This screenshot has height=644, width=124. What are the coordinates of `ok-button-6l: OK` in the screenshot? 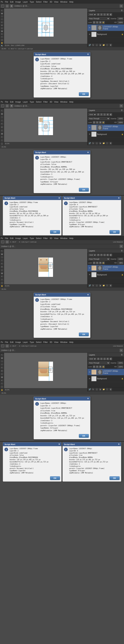 It's located at (55, 478).